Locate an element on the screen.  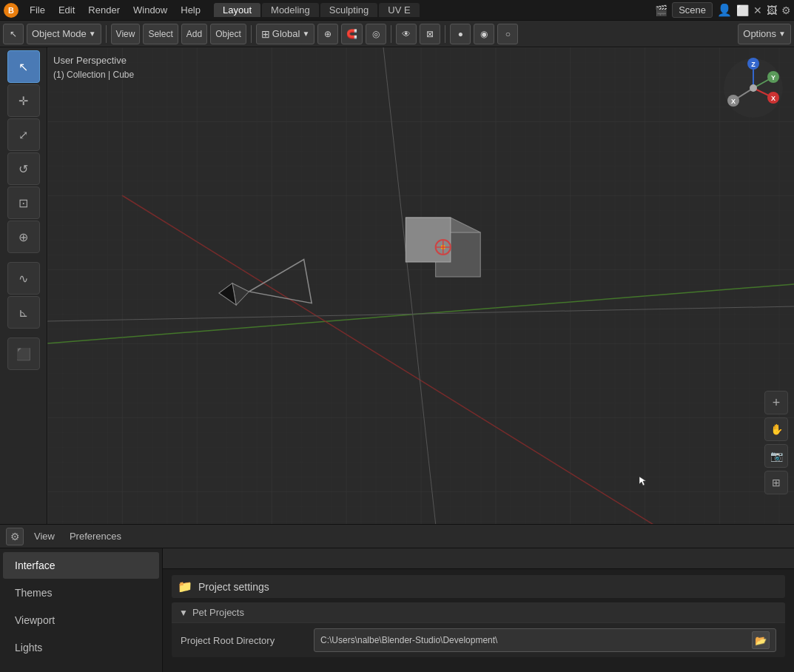
transform-global-dropdown: ⊞ Global ▼ is located at coordinates (286, 34).